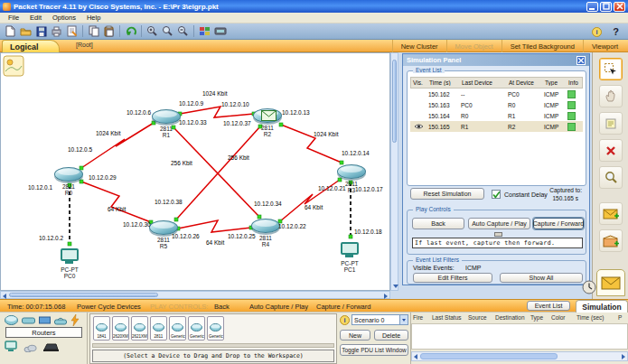 The width and height of the screenshot is (628, 364). I want to click on select-tool-icon, so click(611, 69).